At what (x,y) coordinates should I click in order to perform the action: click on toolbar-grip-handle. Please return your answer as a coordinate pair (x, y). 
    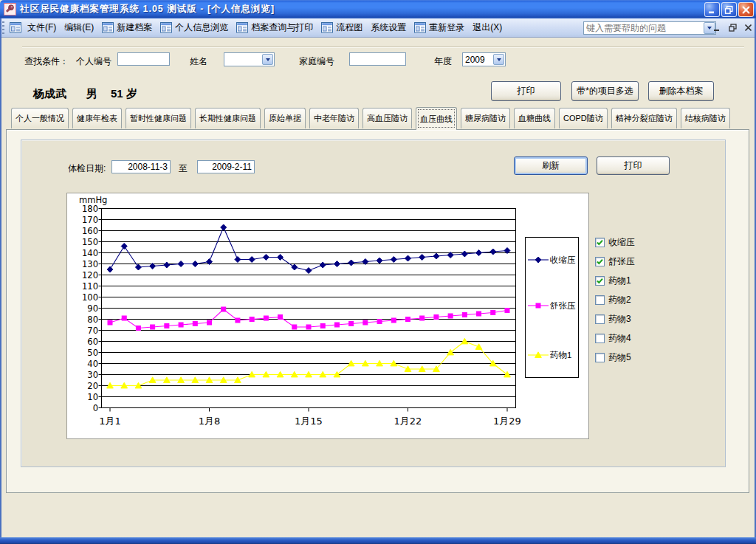
    Looking at the image, I should click on (3, 28).